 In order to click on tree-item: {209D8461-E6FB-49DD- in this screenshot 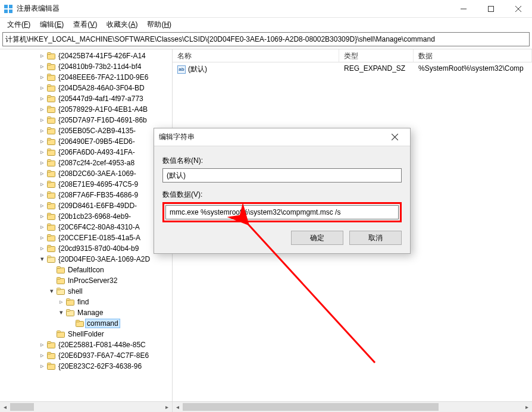, I will do `click(86, 206)`.